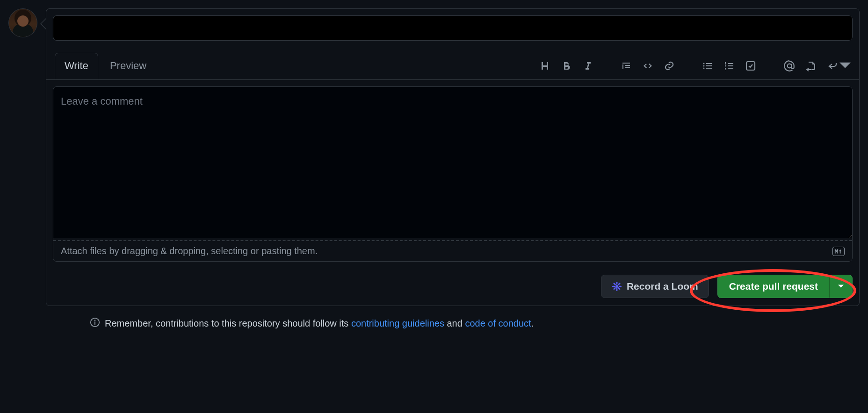  What do you see at coordinates (774, 286) in the screenshot?
I see `create-pr-button: Create pull request` at bounding box center [774, 286].